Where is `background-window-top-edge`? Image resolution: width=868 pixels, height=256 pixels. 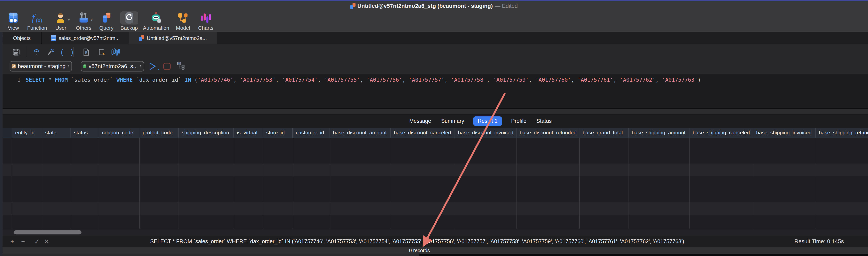 background-window-top-edge is located at coordinates (434, 1).